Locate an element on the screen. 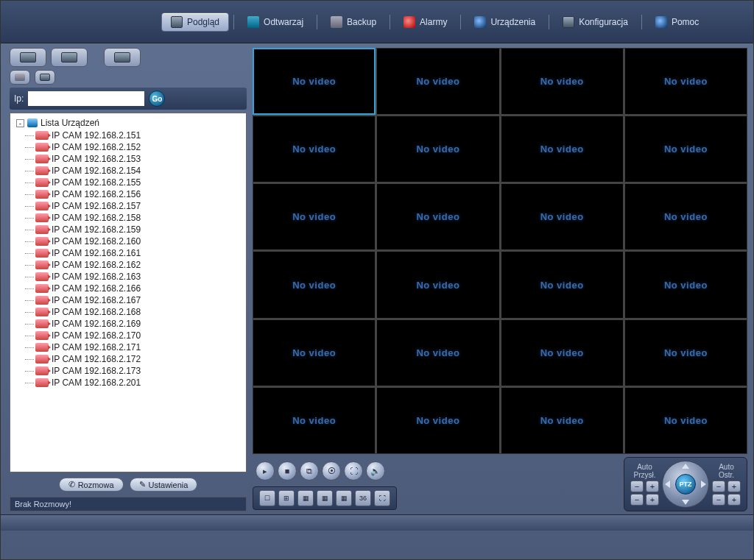 This screenshot has height=560, width=754. aux-plus-button: + is located at coordinates (734, 500).